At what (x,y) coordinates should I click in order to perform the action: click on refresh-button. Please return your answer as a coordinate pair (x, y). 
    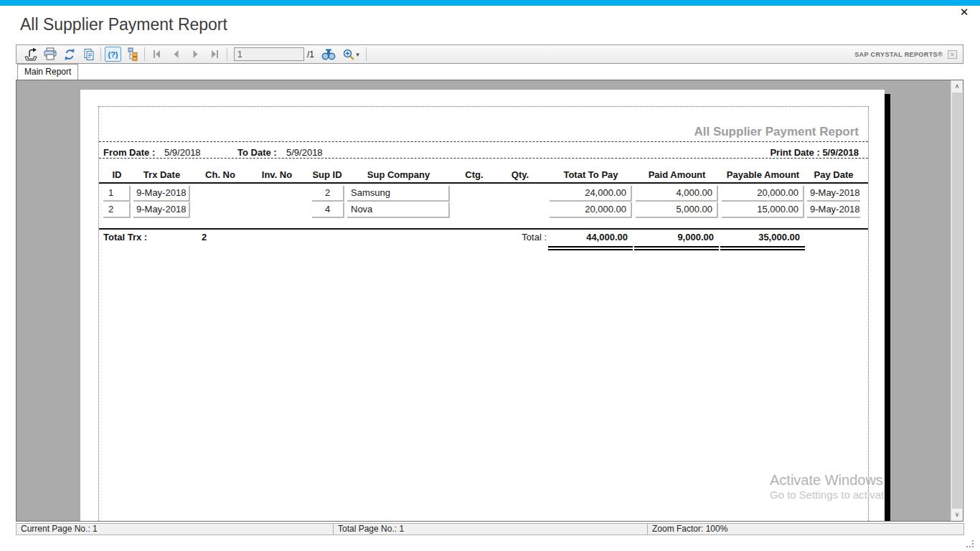
    Looking at the image, I should click on (69, 55).